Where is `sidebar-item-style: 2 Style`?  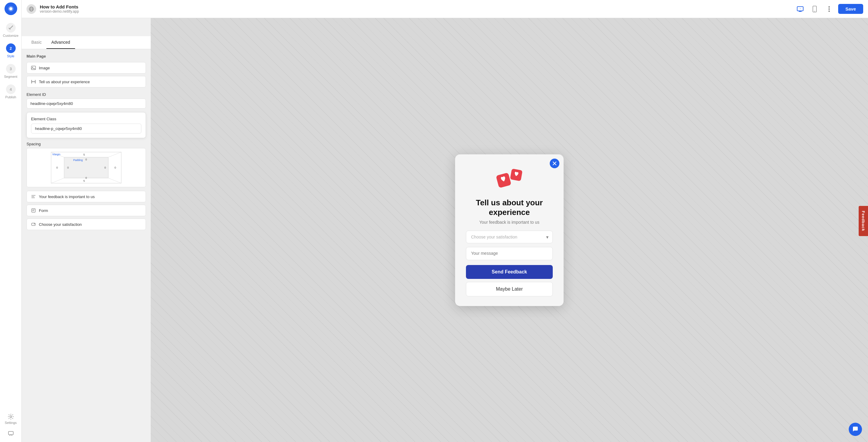
sidebar-item-style: 2 Style is located at coordinates (11, 51).